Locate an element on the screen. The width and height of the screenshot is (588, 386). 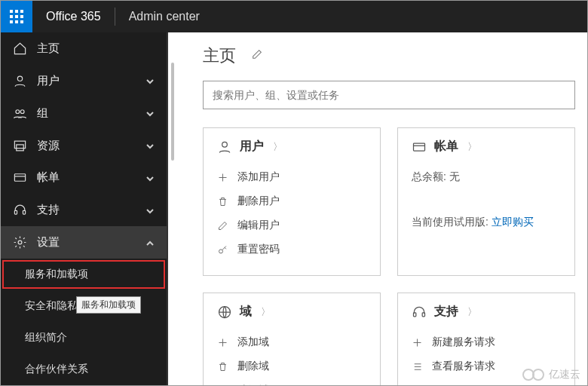
app-launcher-button is located at coordinates (17, 17).